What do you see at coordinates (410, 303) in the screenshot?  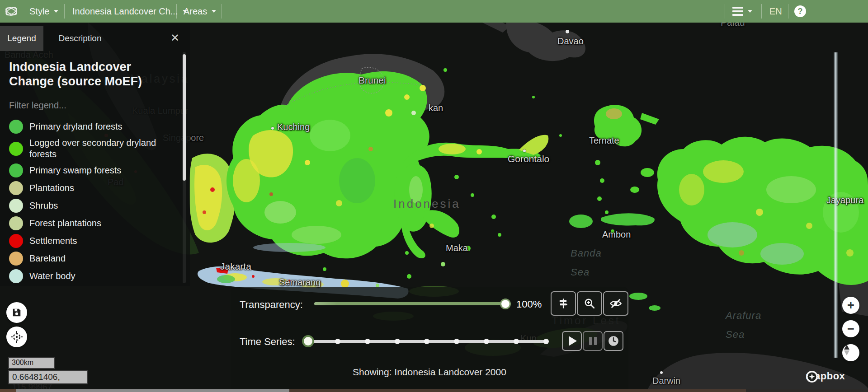 I see `transparency-slider-track` at bounding box center [410, 303].